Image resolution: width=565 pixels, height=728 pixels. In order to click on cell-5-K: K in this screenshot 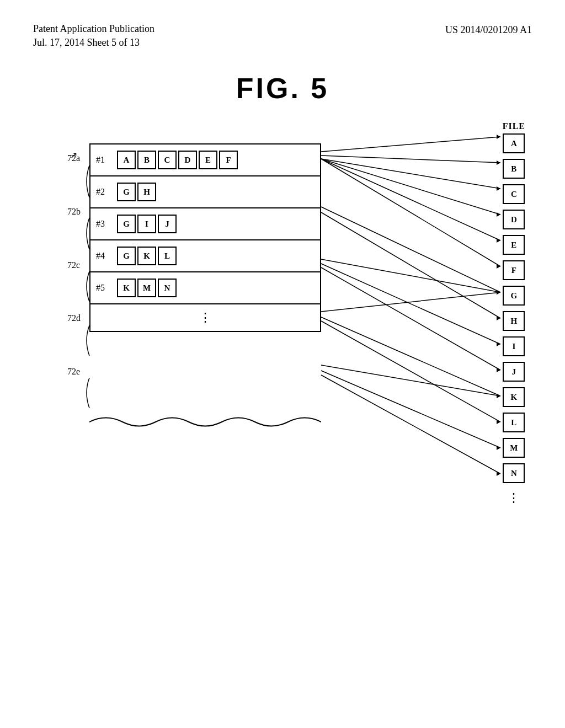, I will do `click(126, 288)`.